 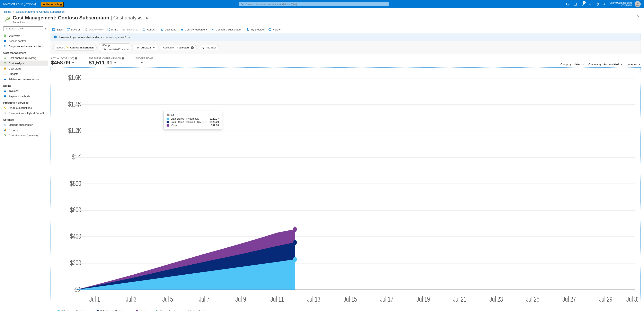 What do you see at coordinates (638, 4) in the screenshot?
I see `avatar` at bounding box center [638, 4].